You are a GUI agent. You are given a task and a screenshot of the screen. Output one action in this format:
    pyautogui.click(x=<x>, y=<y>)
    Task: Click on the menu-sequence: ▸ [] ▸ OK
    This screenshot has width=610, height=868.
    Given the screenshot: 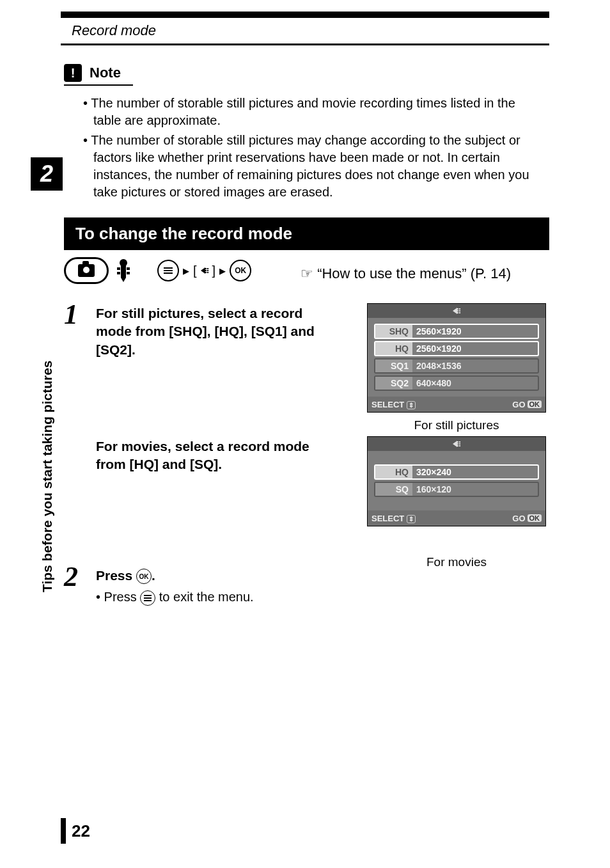 What is the action you would take?
    pyautogui.click(x=205, y=271)
    